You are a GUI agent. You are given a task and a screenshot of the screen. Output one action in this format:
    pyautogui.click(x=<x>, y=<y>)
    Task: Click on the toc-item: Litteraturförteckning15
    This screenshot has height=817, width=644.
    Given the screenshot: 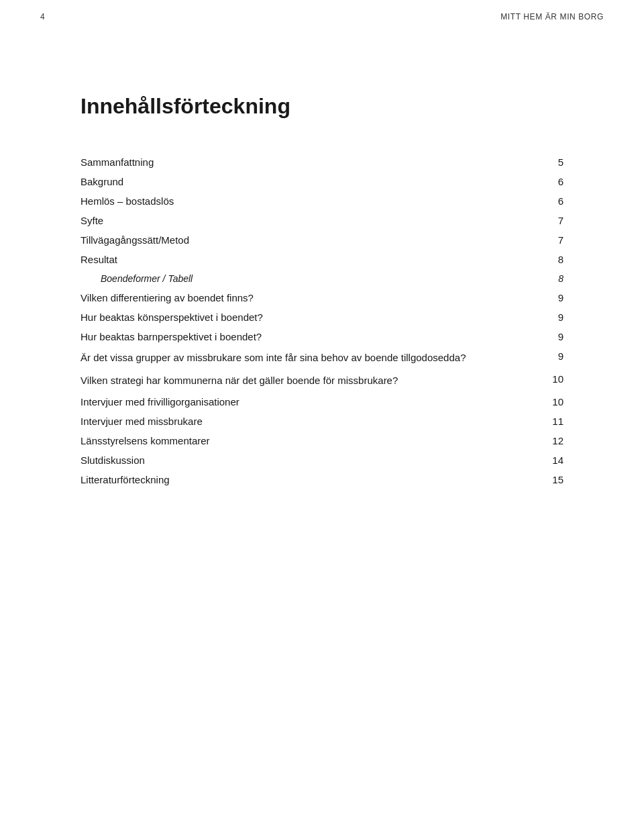 What is the action you would take?
    pyautogui.click(x=322, y=479)
    